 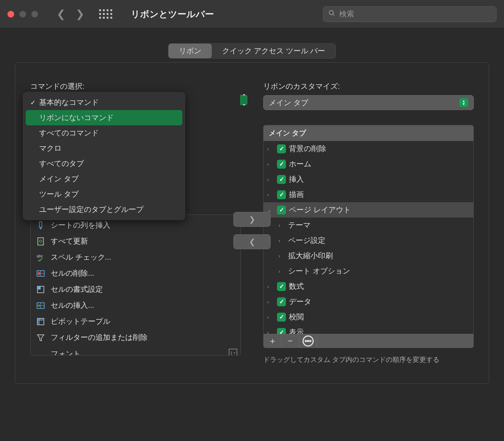 What do you see at coordinates (41, 273) in the screenshot?
I see `delete-cell-icon` at bounding box center [41, 273].